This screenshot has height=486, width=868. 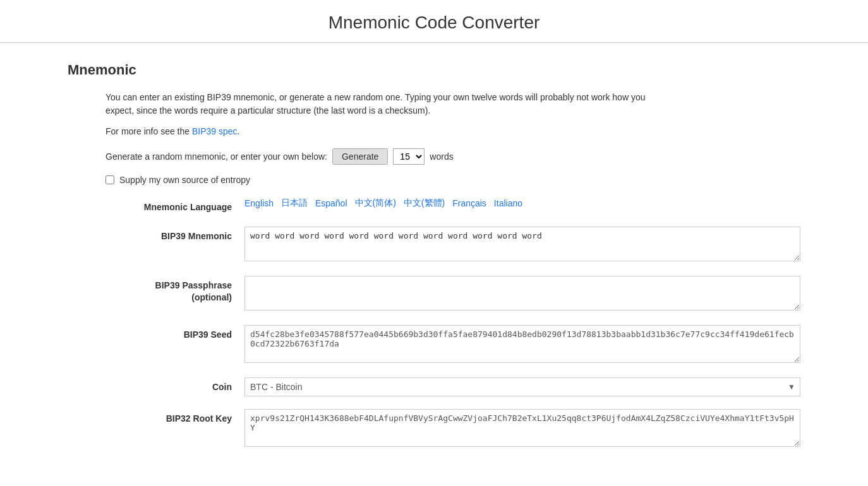 I want to click on bip39-passphrase-row: BIP39 Passphrase(optional), so click(x=453, y=294).